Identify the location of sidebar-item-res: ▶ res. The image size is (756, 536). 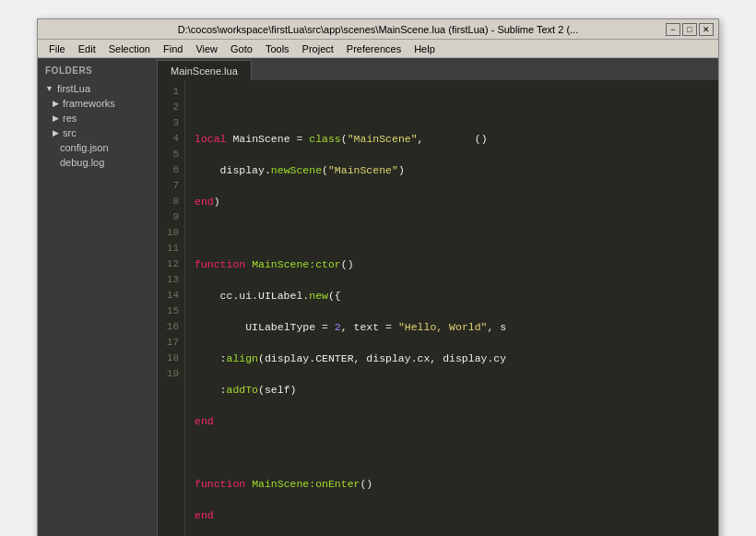
(98, 118).